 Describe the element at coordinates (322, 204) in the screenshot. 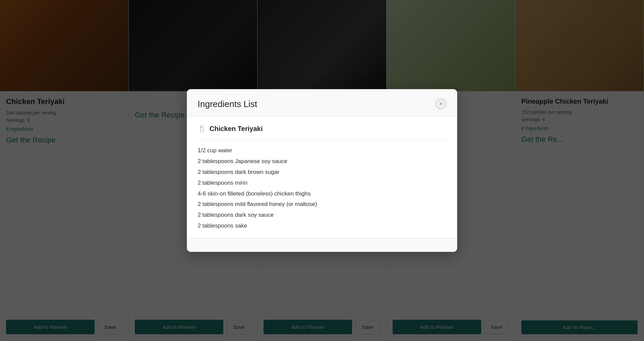

I see `ingredient-item: 2 tablespoons mild flavored honey (or ma…` at that location.